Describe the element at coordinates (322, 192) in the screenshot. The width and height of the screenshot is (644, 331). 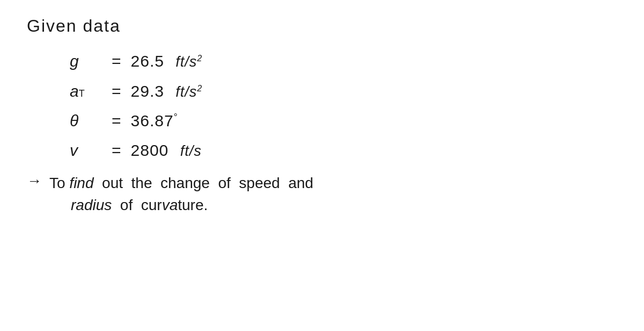
I see `arrow-section: → To find out the change of speed and ra…` at that location.